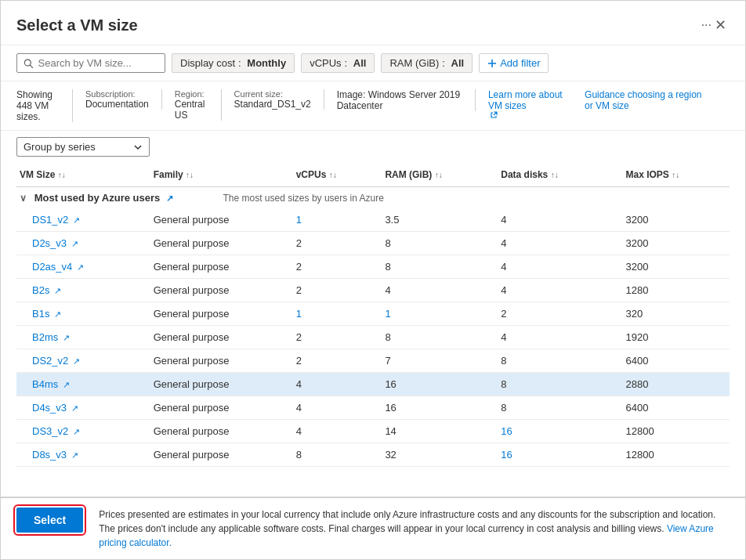 The image size is (746, 560). I want to click on learn-more-link: Learn more about VM sizes, so click(530, 100).